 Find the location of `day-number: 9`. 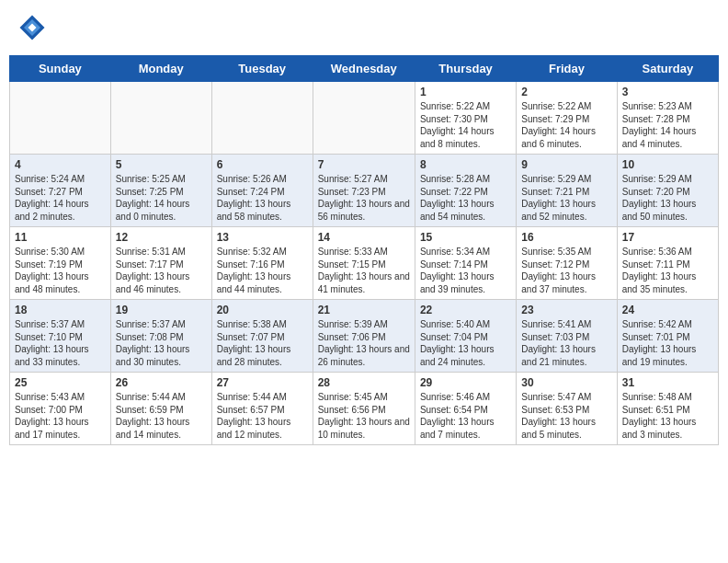

day-number: 9 is located at coordinates (566, 165).